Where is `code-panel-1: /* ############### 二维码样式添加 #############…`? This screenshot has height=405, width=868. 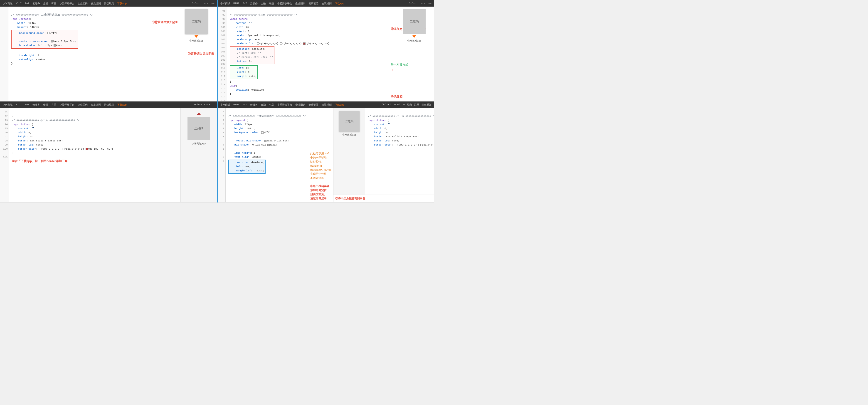 code-panel-1: /* ############### 二维码样式添加 #############… is located at coordinates (97, 54).